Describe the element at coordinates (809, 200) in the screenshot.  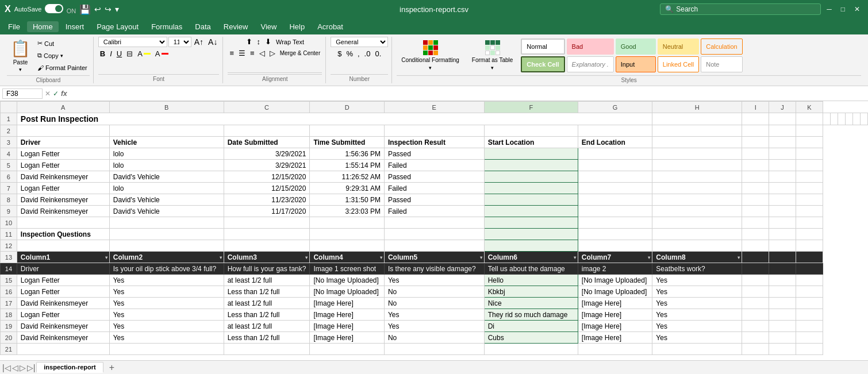
I see `cell-K8` at that location.